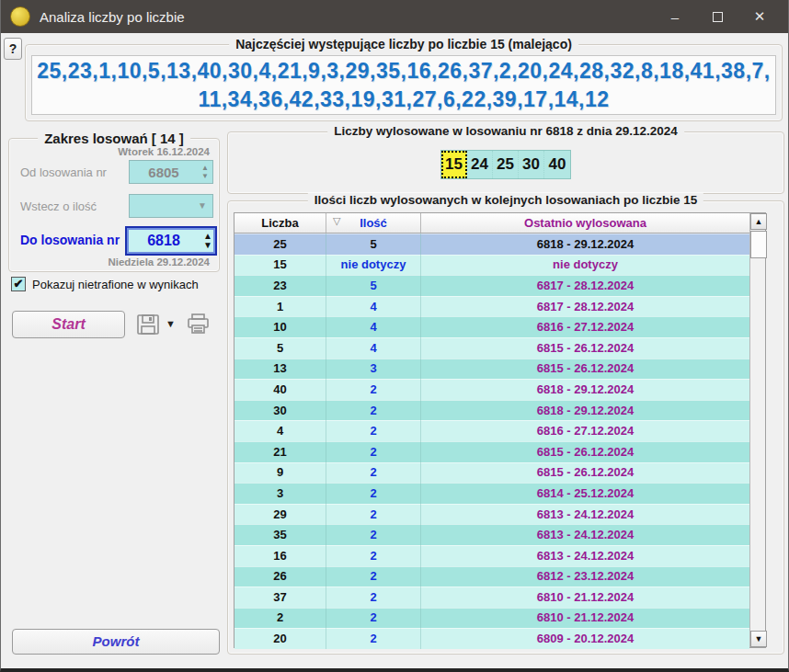 This screenshot has height=672, width=789. Describe the element at coordinates (759, 222) in the screenshot. I see `scroll-up-icon: ▲` at that location.